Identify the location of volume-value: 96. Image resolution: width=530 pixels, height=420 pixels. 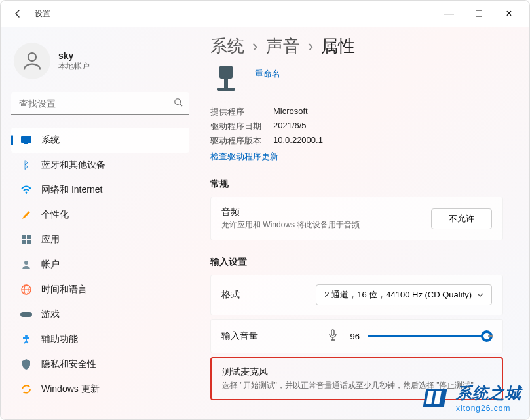
(352, 337).